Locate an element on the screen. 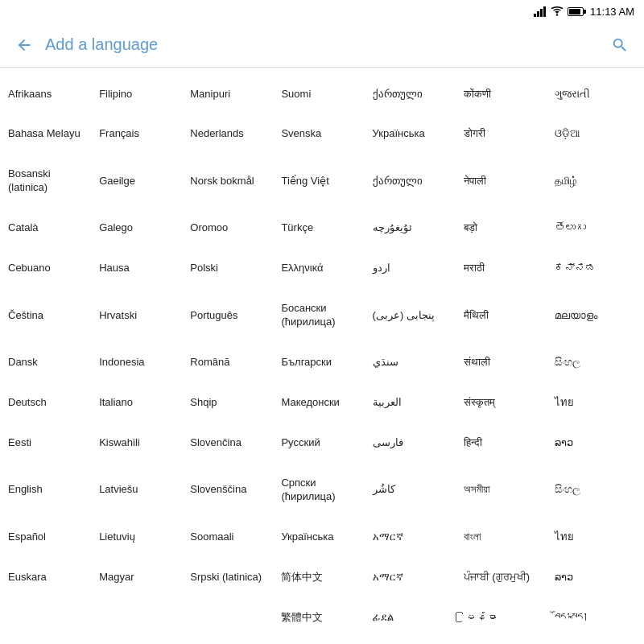 The image size is (644, 644). language-item: اردو is located at coordinates (414, 269).